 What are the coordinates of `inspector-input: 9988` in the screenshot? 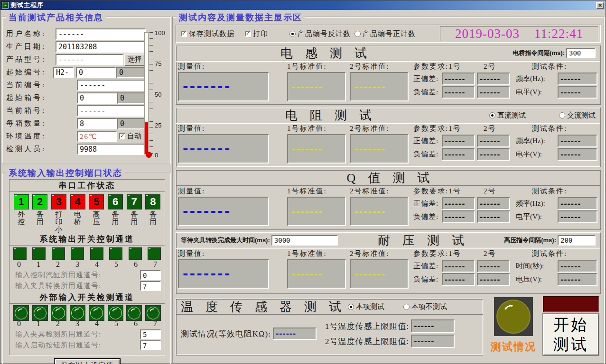 It's located at (112, 149).